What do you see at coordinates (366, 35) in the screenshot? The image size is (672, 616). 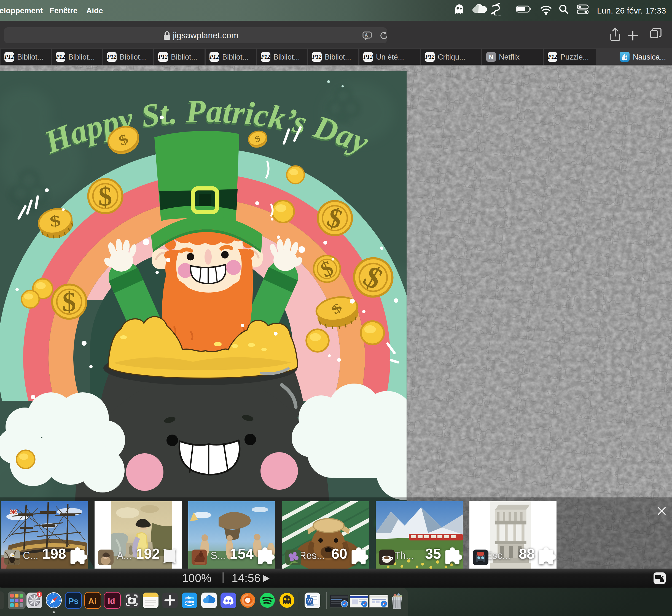 I see `svg-text: A` at bounding box center [366, 35].